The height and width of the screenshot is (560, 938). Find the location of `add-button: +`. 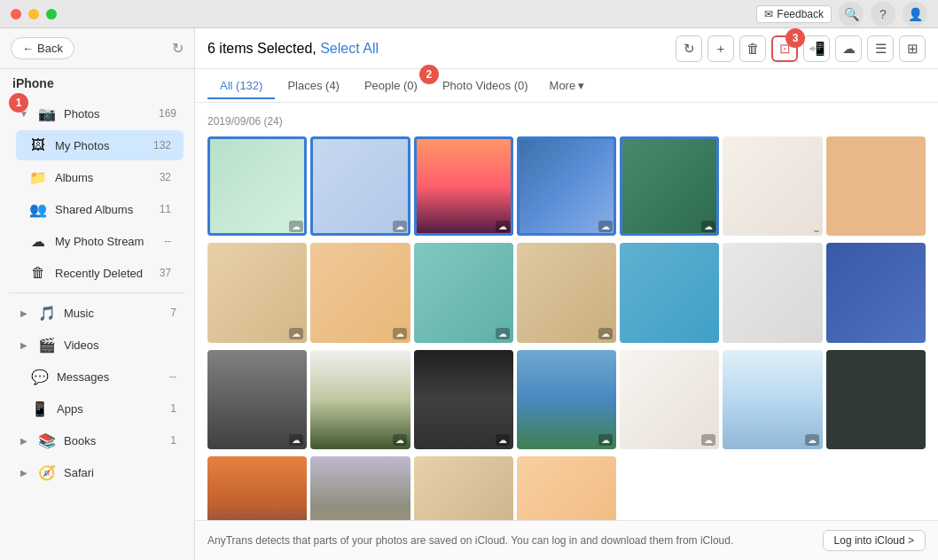

add-button: + is located at coordinates (721, 49).